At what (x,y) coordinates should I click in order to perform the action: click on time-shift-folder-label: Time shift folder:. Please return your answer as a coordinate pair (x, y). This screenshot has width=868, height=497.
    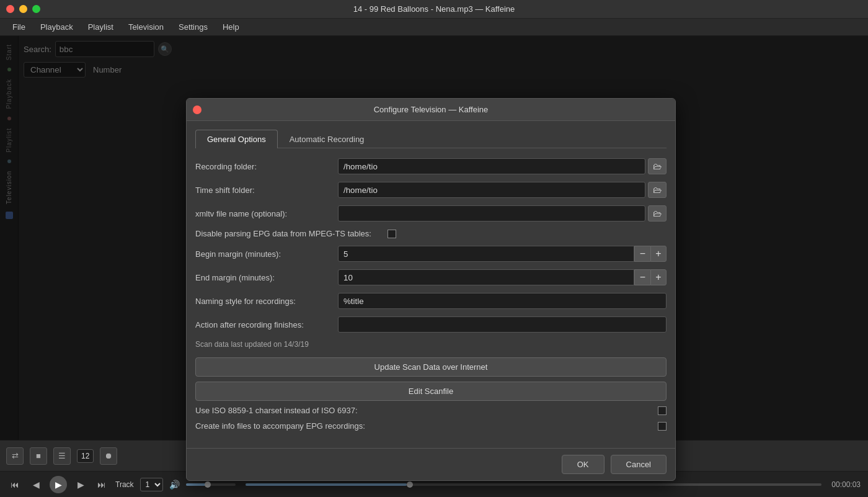
    Looking at the image, I should click on (267, 190).